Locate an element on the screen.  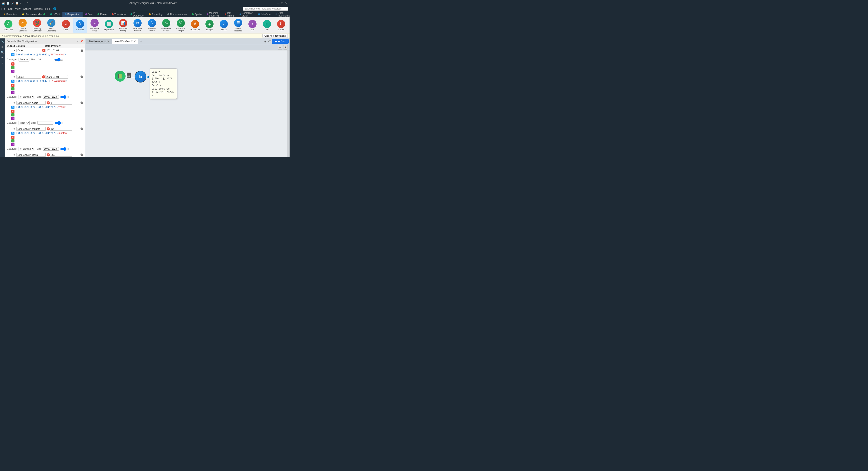
canvas-scroll-v is located at coordinates (288, 104).